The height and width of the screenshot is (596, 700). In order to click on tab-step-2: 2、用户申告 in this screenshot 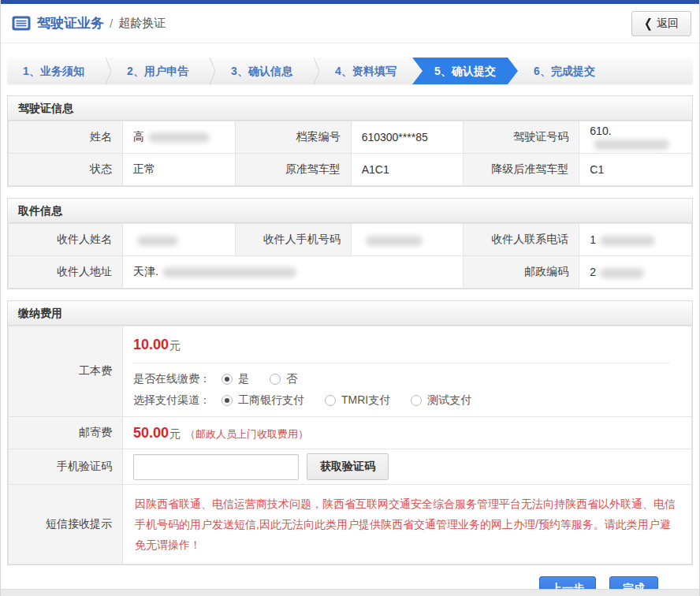, I will do `click(158, 71)`.